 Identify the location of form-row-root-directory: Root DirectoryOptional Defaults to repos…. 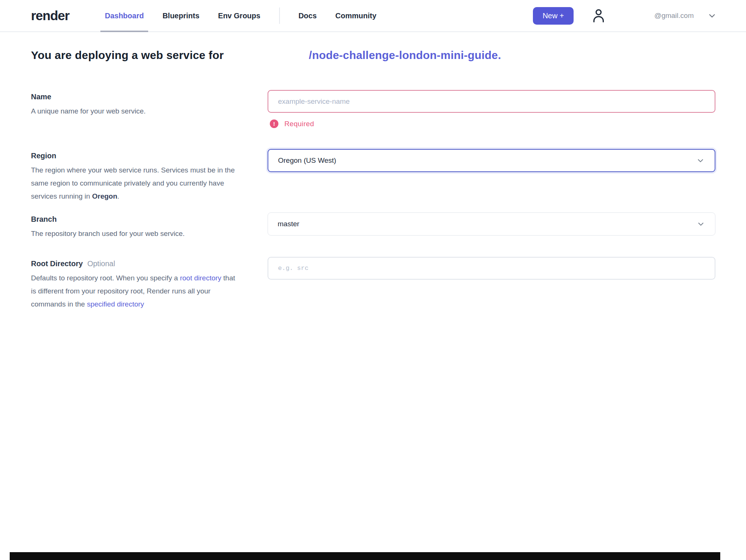
(373, 284).